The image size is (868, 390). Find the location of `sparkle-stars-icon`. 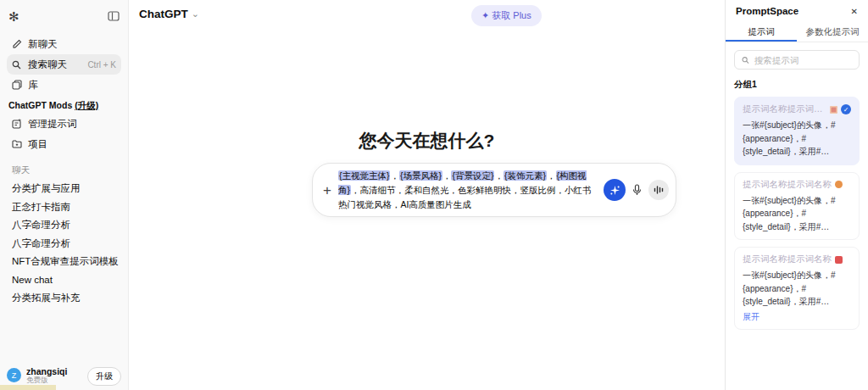

sparkle-stars-icon is located at coordinates (615, 190).